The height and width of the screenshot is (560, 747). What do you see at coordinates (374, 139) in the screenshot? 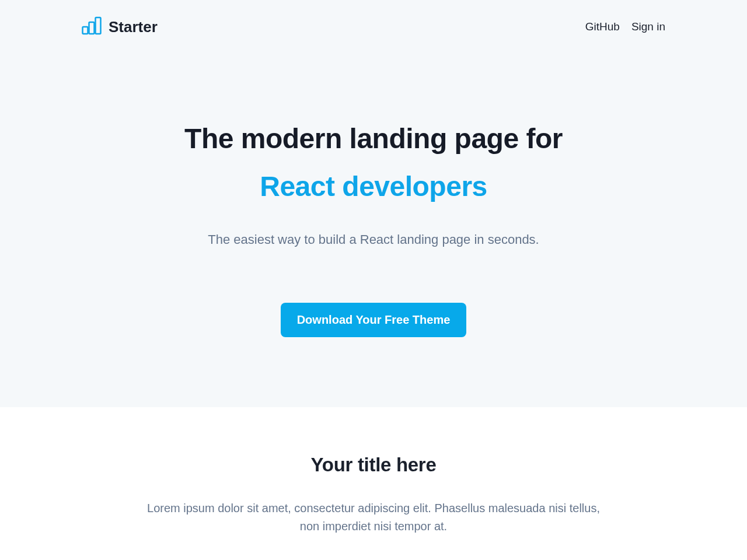
I see `hero-title-line1: The modern landing page for` at bounding box center [374, 139].